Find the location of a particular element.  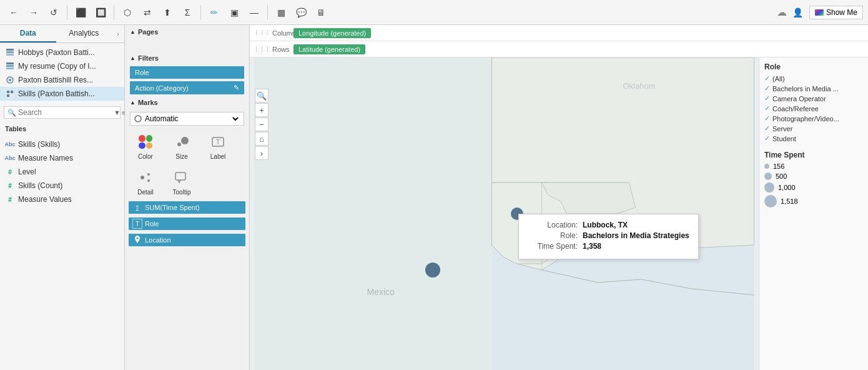

field-measure-names: Abc Measure Names is located at coordinates (62, 158).